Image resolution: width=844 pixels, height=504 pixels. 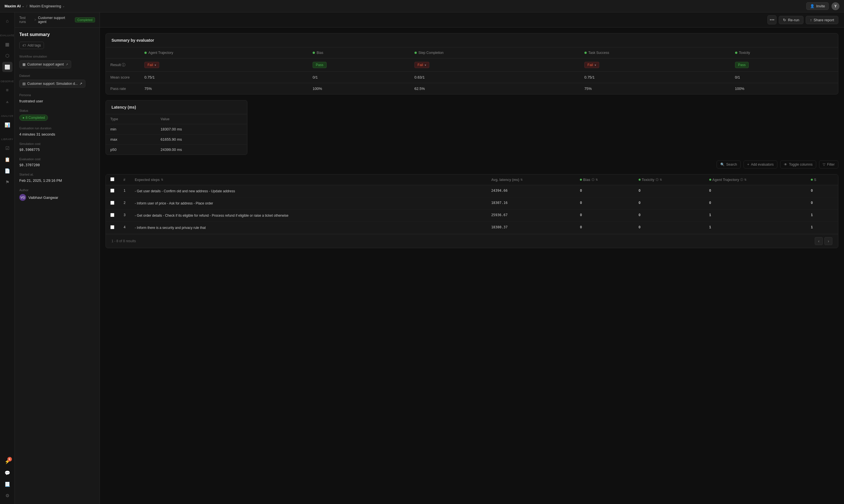 What do you see at coordinates (760, 164) in the screenshot?
I see `add-evaluators-button: + Add evaluators` at bounding box center [760, 164].